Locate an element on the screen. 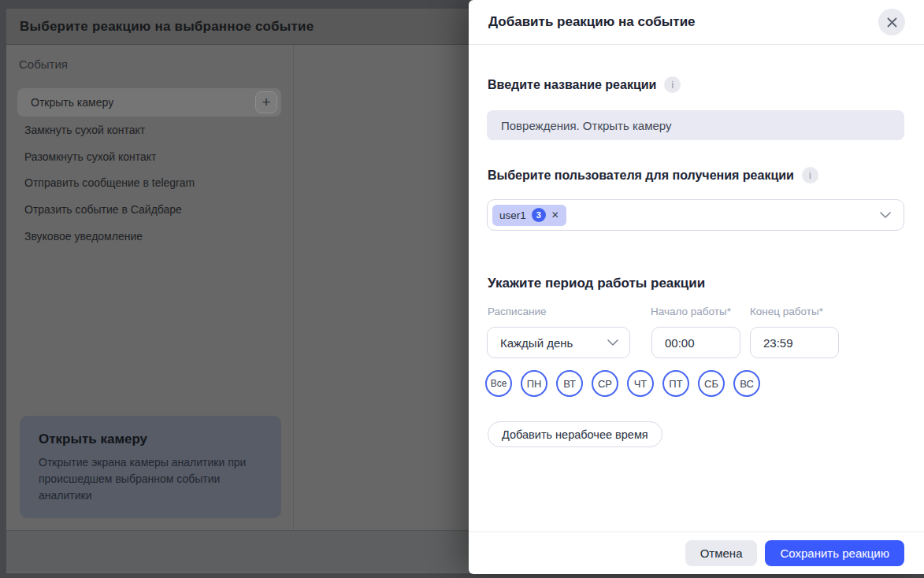 This screenshot has width=924, height=578. schedule-select-value: Каждый день is located at coordinates (536, 343).